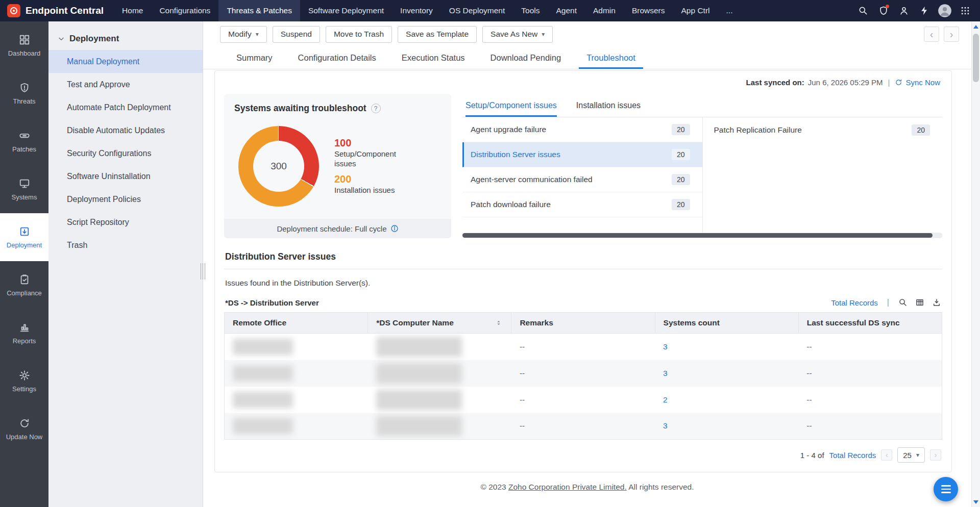 The height and width of the screenshot is (507, 980). Describe the element at coordinates (582, 205) in the screenshot. I see `issue-patch-download-failure: Patch download failure 20` at that location.